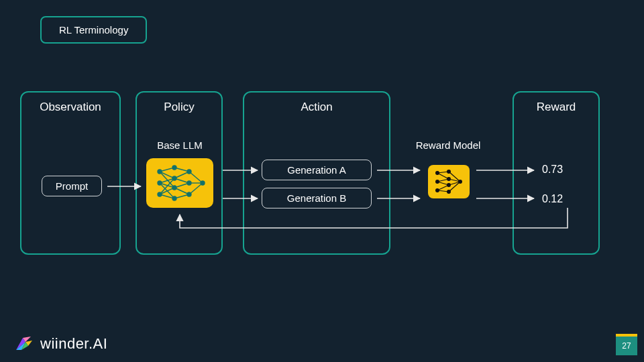 The image size is (644, 362). Describe the element at coordinates (627, 346) in the screenshot. I see `page-number: 27` at that location.